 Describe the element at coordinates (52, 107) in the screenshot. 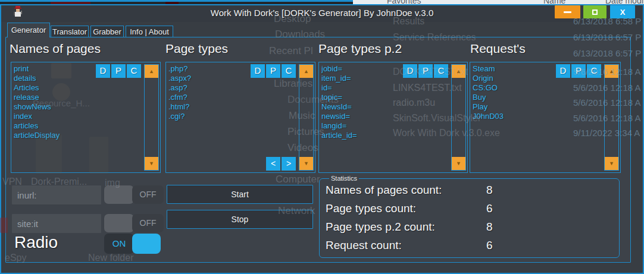

I see `list-item: showNews` at that location.